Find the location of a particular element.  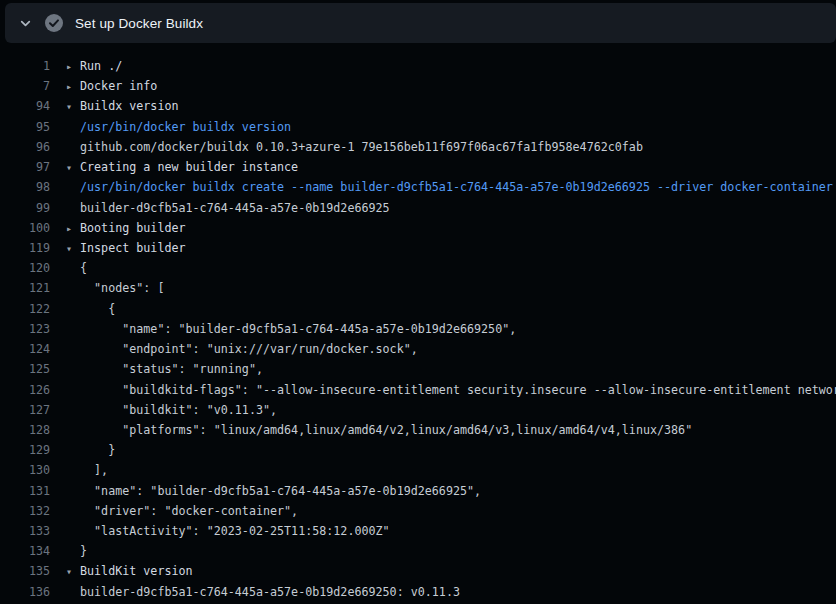

check-circle-icon is located at coordinates (54, 23).